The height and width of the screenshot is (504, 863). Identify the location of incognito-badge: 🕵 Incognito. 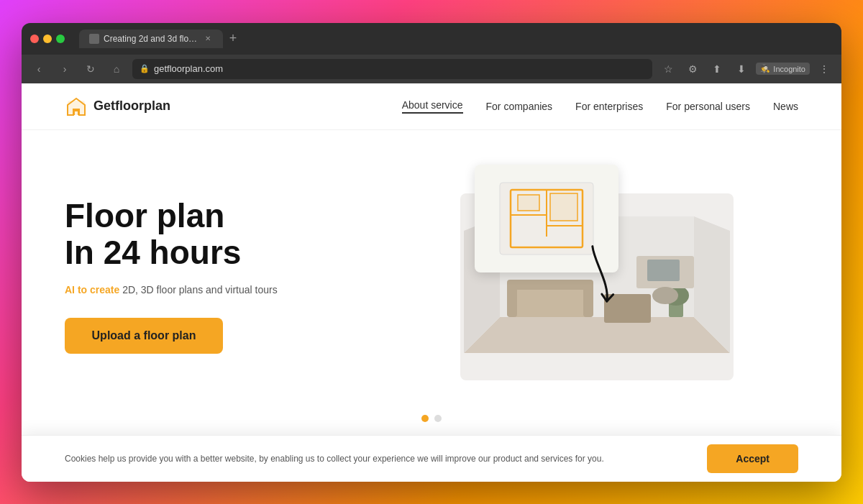
(782, 69).